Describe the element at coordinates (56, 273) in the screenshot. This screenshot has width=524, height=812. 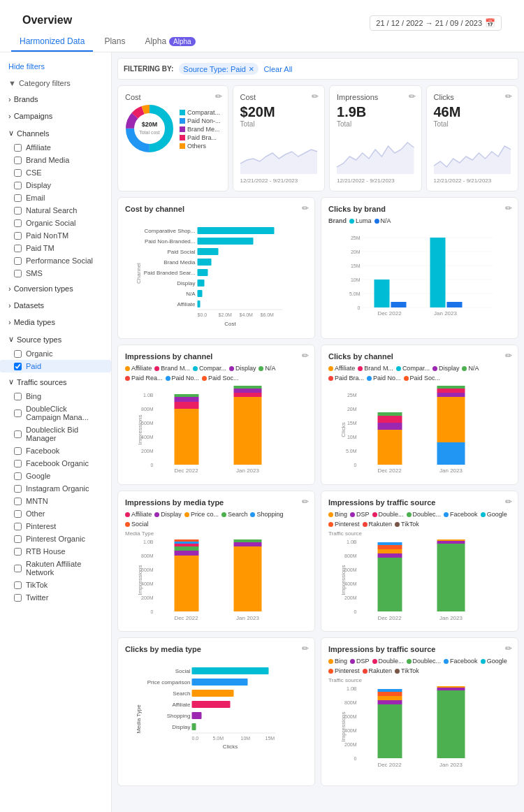
I see `sidebar-item-sms: SMS` at that location.